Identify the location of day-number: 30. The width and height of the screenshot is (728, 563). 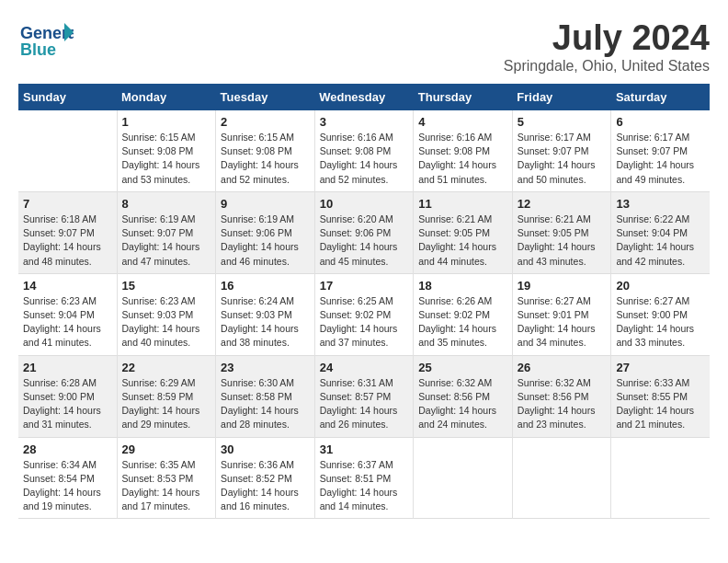
(265, 449).